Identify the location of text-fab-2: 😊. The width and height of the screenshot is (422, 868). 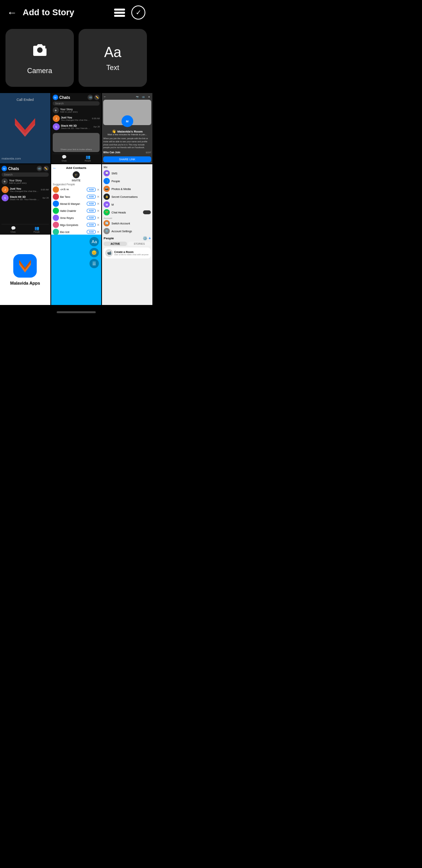
(94, 253).